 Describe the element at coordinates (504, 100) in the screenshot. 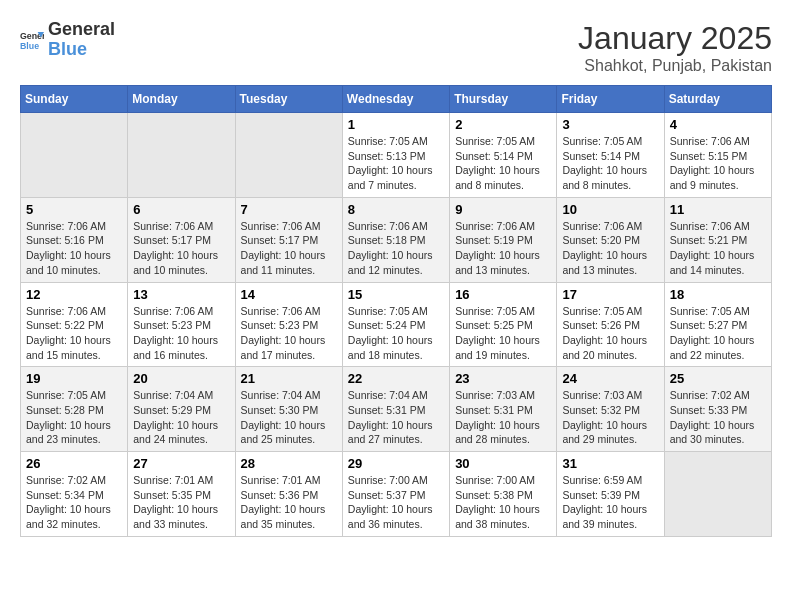

I see `header-thursday: Thursday` at that location.